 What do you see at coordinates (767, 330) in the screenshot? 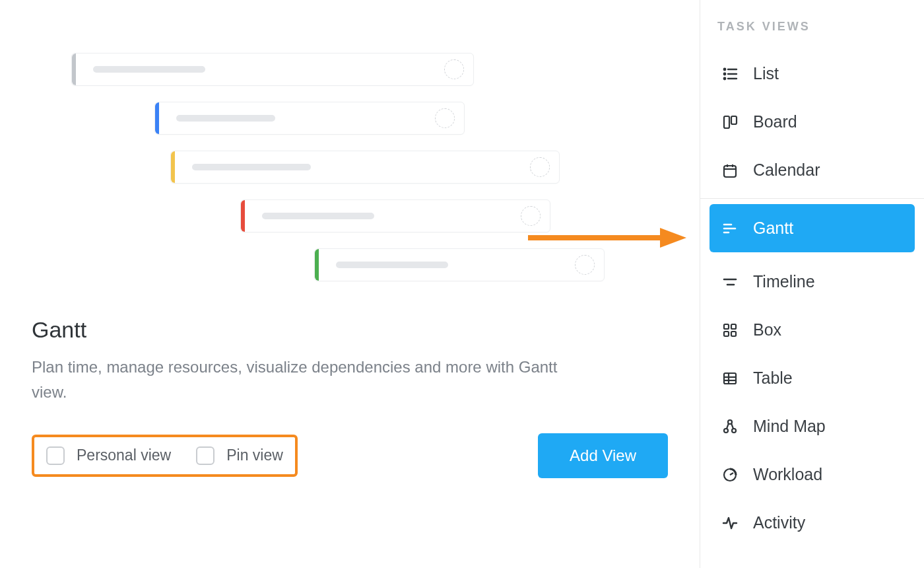
I see `view-label: Box` at bounding box center [767, 330].